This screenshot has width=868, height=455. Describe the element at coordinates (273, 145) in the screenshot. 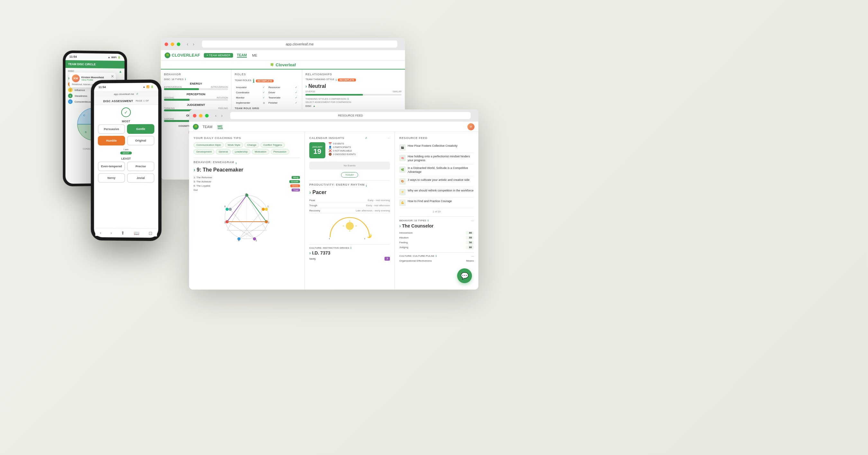

I see `chip-conflict: Conflict Triggers` at that location.